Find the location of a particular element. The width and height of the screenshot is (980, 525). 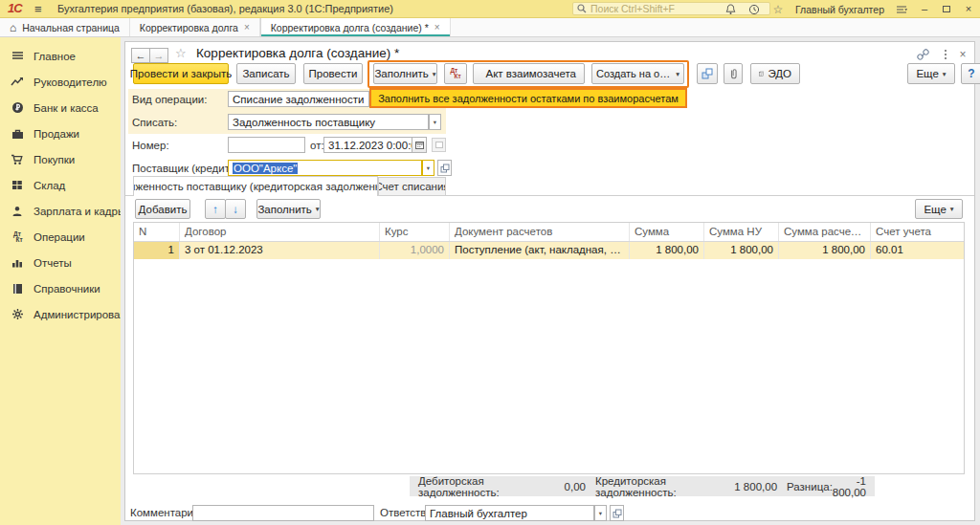

sidebar-item-warehouse: Склад is located at coordinates (60, 186).